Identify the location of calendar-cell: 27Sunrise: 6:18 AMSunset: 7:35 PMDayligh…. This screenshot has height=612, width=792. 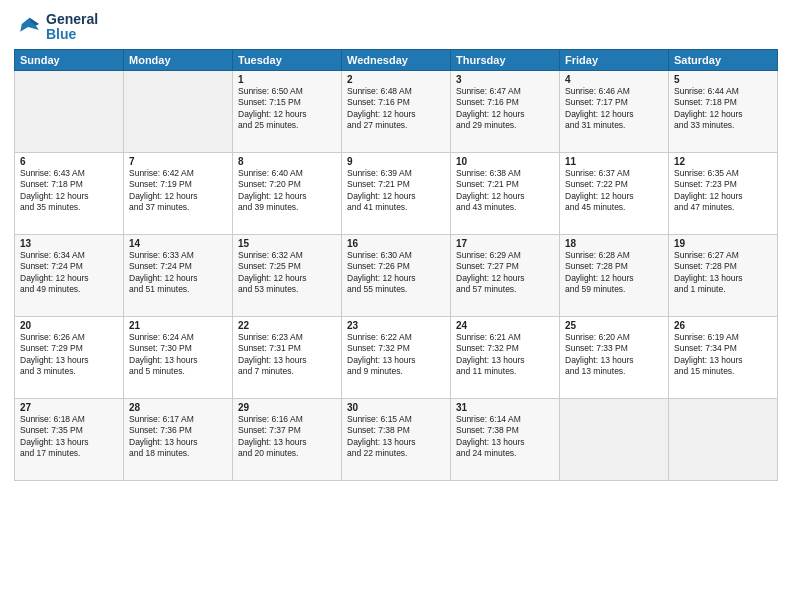
(70, 439).